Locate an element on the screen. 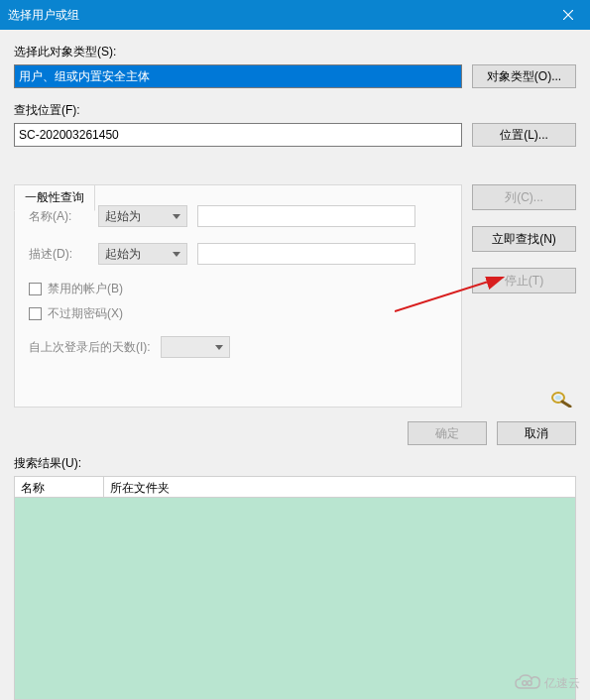  object-type-value: 用户、组或内置安全主体 is located at coordinates (84, 77).